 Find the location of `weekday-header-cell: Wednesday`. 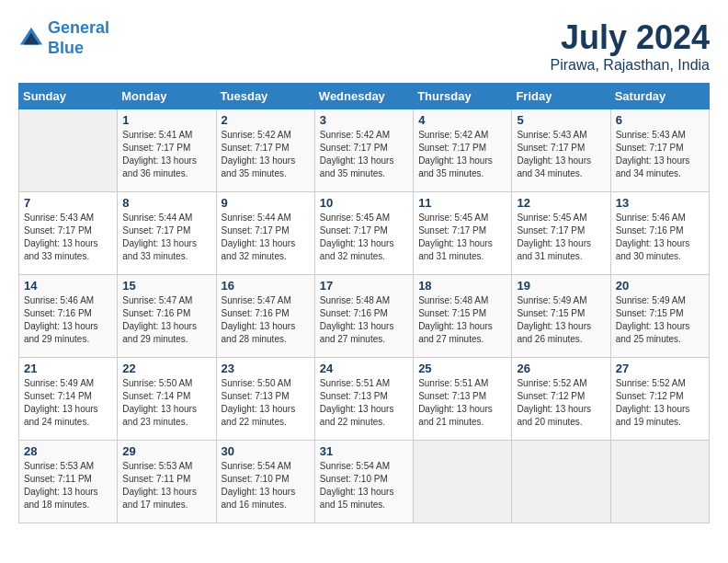

weekday-header-cell: Wednesday is located at coordinates (364, 97).